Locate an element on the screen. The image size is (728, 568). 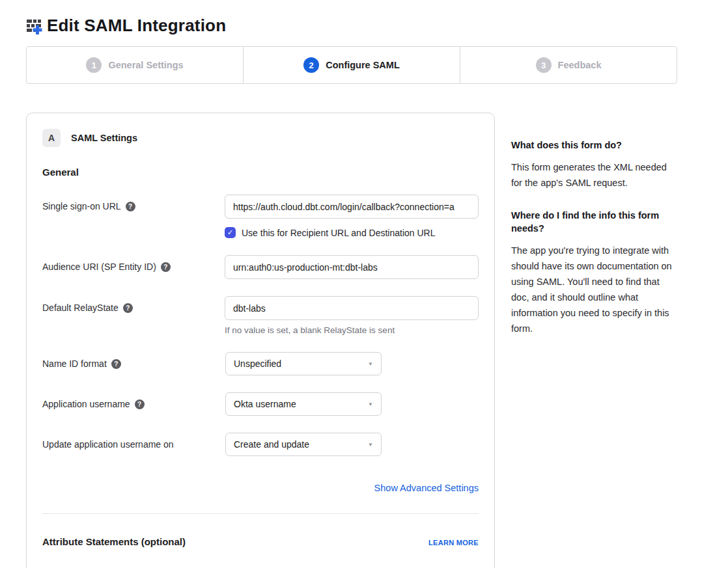
section-a-badge: A is located at coordinates (51, 138).